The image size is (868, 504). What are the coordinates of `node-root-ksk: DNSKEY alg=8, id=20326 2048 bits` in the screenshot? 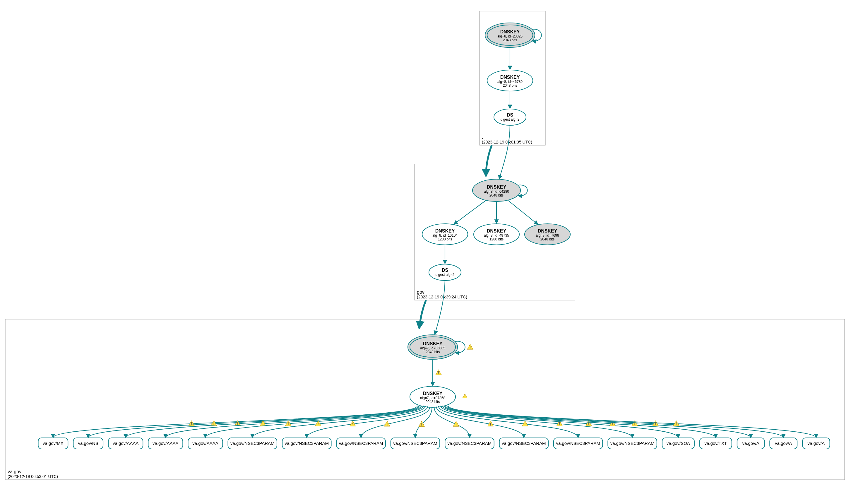 It's located at (510, 35).